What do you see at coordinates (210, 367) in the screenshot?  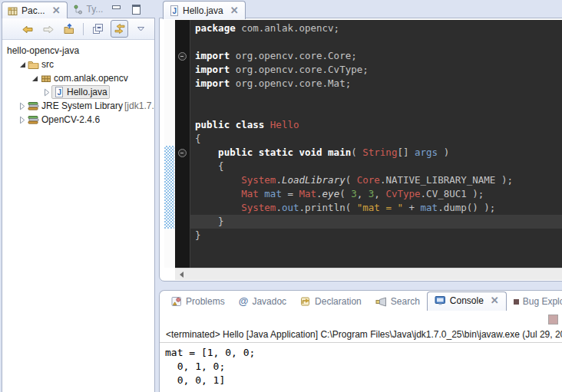 I see `console-output-line: 0, 1, 0;` at bounding box center [210, 367].